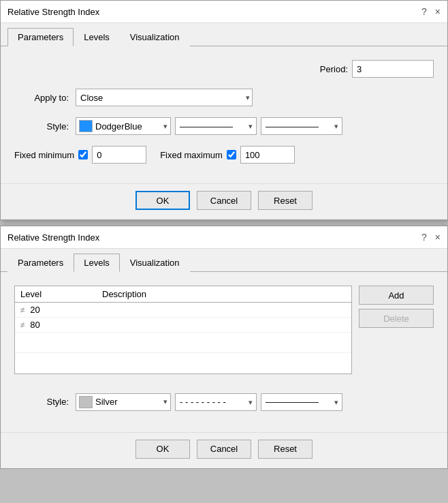  Describe the element at coordinates (165, 97) in the screenshot. I see `apply-select-wrapper: Close Open High Low Median Typical` at that location.